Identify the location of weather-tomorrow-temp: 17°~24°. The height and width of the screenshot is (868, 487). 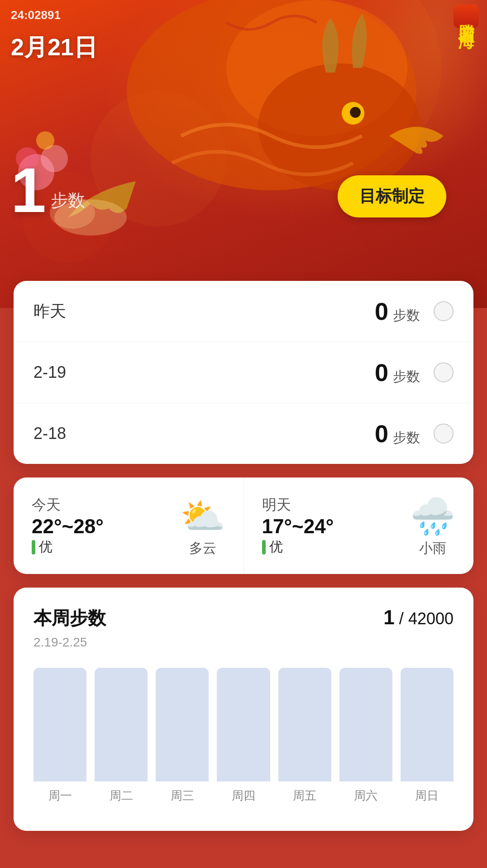
(298, 526).